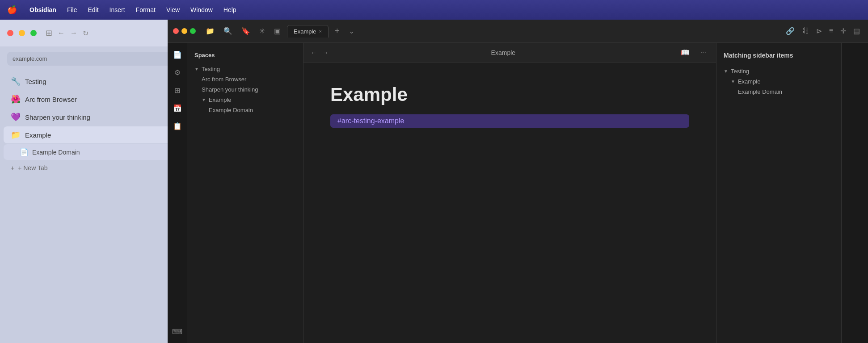  What do you see at coordinates (204, 100) in the screenshot?
I see `chevron-example: ▼` at bounding box center [204, 100].